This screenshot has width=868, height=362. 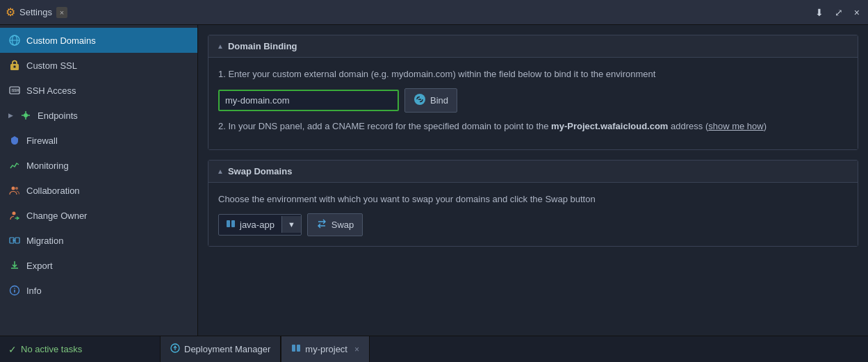 What do you see at coordinates (36, 13) in the screenshot?
I see `title-bar-left: ⚙ Settings ×` at bounding box center [36, 13].